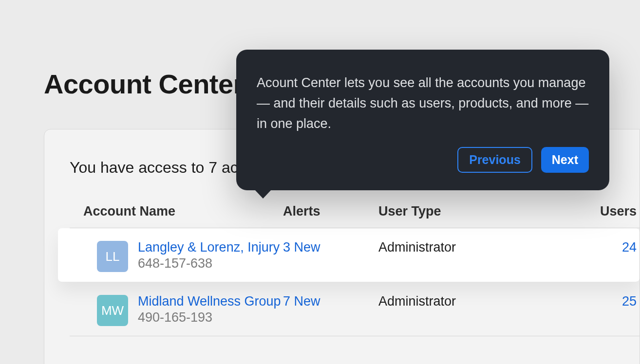  I want to click on page-title: Account Center, so click(144, 84).